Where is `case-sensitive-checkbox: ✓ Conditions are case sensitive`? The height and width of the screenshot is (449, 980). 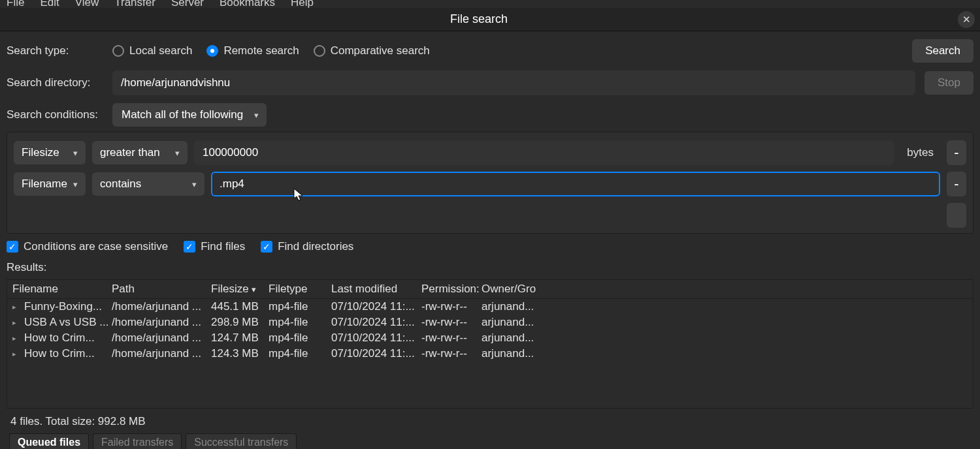 case-sensitive-checkbox: ✓ Conditions are case sensitive is located at coordinates (88, 247).